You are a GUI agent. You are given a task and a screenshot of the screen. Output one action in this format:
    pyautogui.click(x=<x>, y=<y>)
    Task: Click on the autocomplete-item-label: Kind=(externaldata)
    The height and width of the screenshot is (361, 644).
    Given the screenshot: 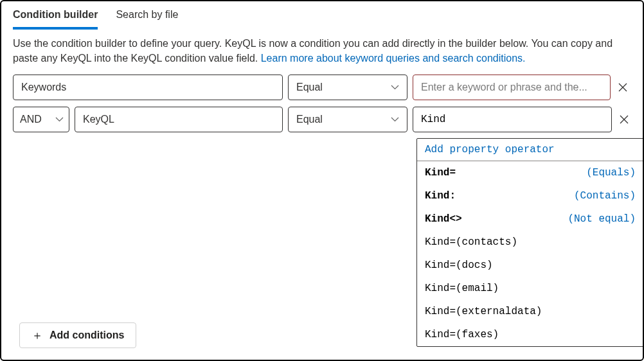 What is the action you would take?
    pyautogui.click(x=483, y=312)
    